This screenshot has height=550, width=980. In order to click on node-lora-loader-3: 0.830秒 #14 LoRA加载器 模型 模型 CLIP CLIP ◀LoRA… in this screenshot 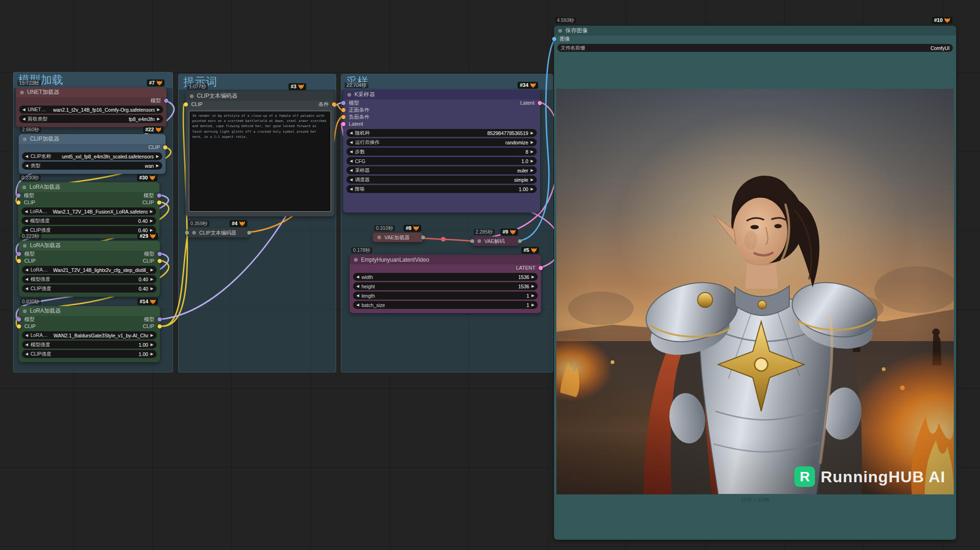, I will do `click(89, 334)`.